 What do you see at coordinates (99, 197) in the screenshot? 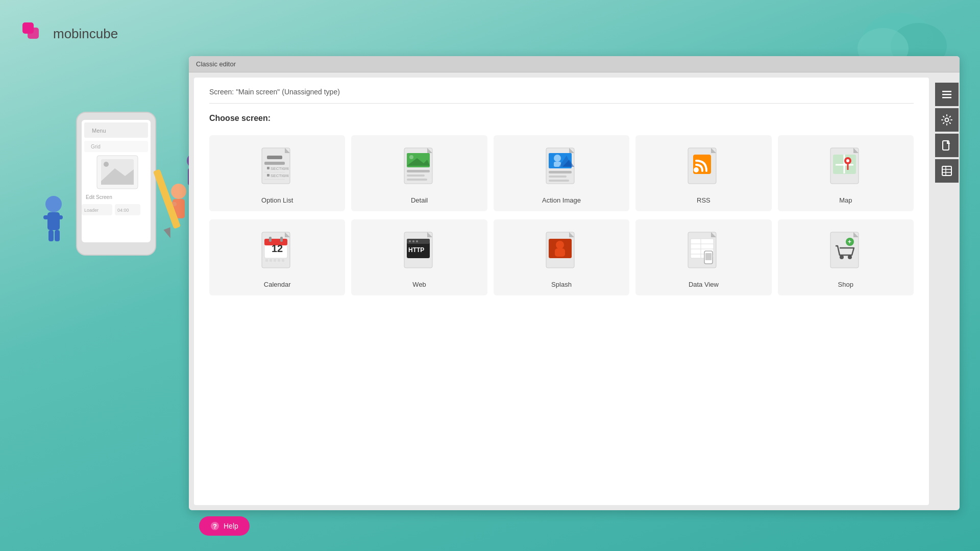
I see `svg-text: Edit Screen` at bounding box center [99, 197].